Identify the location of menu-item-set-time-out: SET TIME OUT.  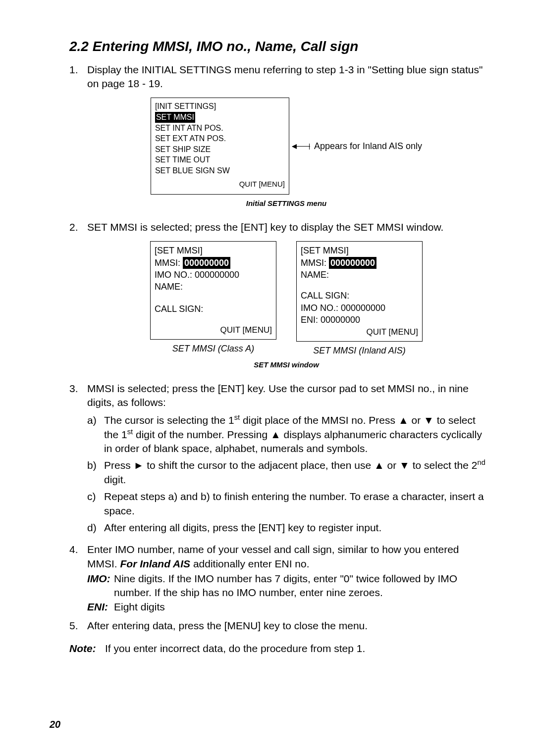
(220, 160).